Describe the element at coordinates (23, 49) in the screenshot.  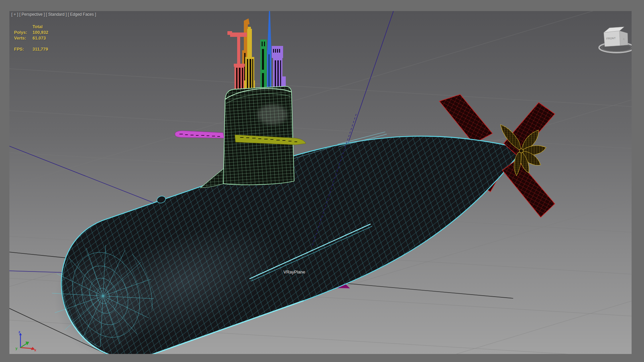
I see `fps-label: FPS:` at that location.